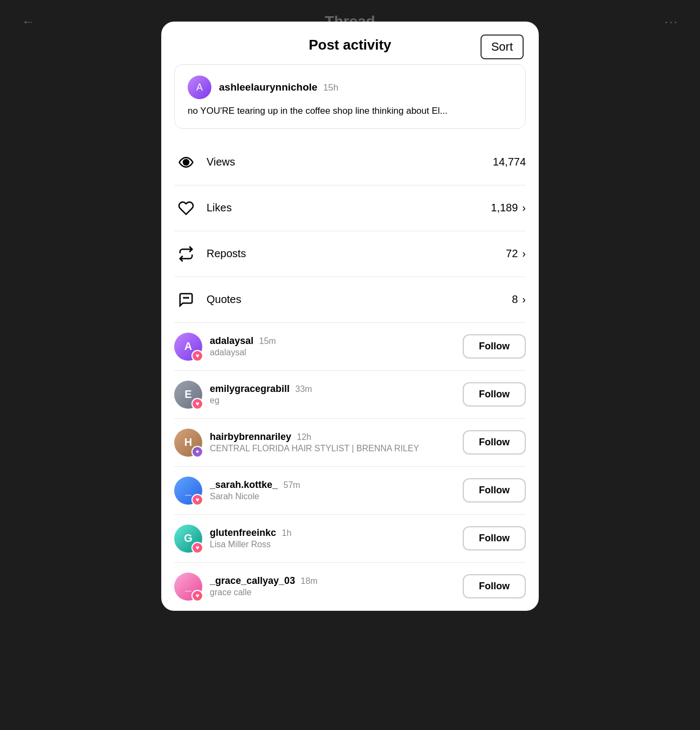  I want to click on user-time-emilygracegrabill: 33m, so click(304, 389).